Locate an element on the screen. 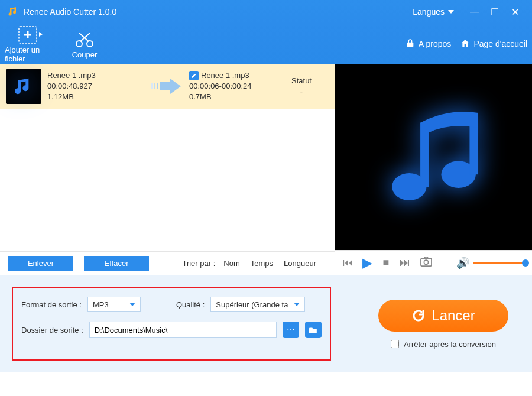 This screenshot has width=532, height=396. more-options-button: ⋯ is located at coordinates (291, 330).